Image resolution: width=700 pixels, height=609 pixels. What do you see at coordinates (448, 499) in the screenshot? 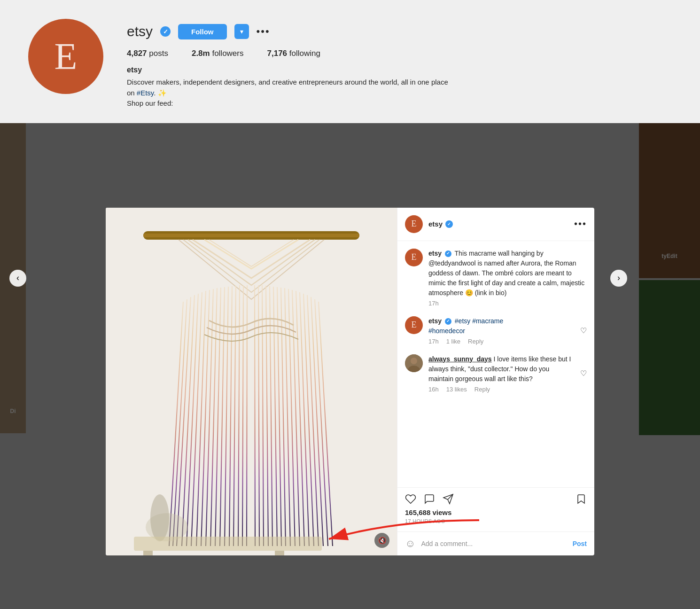
I see `share-button` at bounding box center [448, 499].